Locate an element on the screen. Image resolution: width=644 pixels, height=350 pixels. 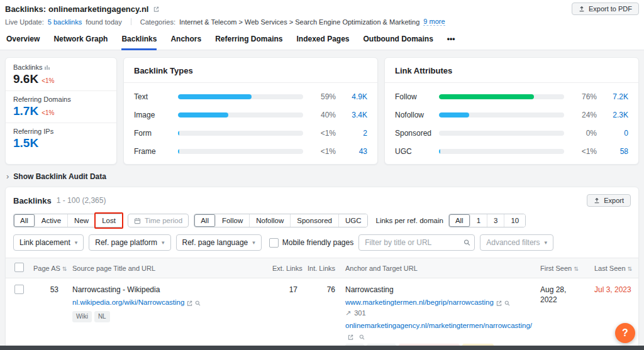
show-backlink-audit-toggle: › Show Backlink Audit Data is located at coordinates (322, 176).